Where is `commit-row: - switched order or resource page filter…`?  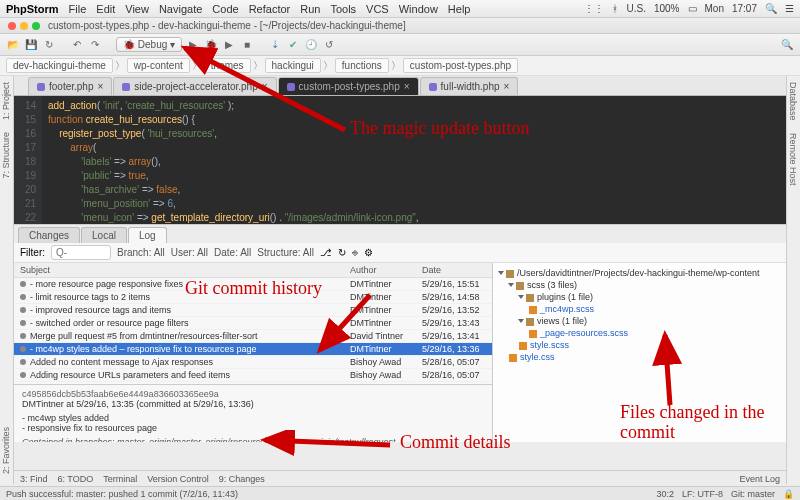
commit-row: - switched order or resource page filter… is located at coordinates (253, 324).